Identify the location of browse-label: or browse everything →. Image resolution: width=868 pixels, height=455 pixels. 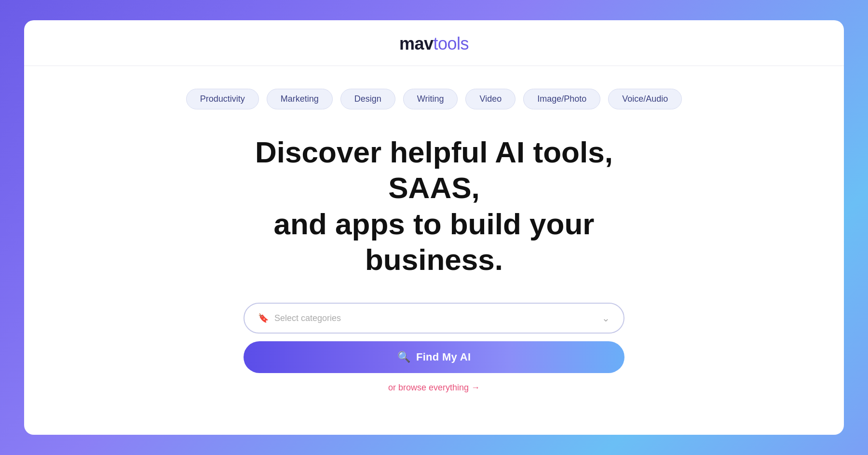
(434, 388).